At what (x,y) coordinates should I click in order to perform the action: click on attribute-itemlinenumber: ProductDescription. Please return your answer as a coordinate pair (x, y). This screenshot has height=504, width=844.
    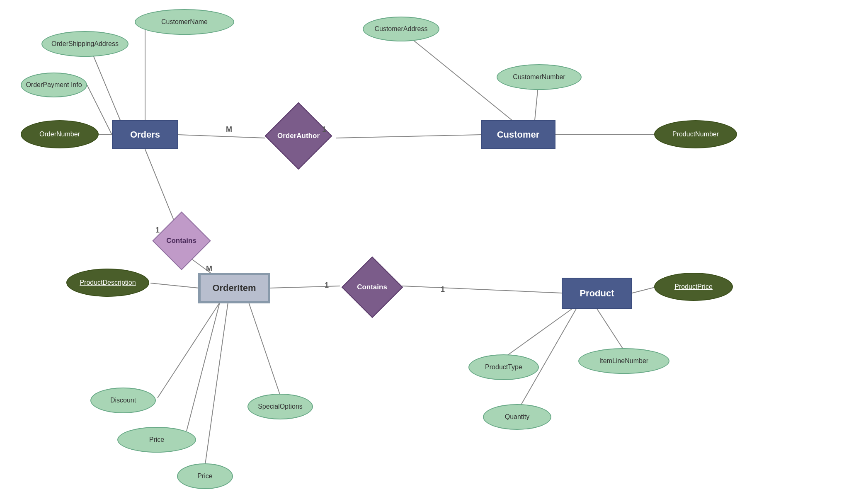
    Looking at the image, I should click on (108, 283).